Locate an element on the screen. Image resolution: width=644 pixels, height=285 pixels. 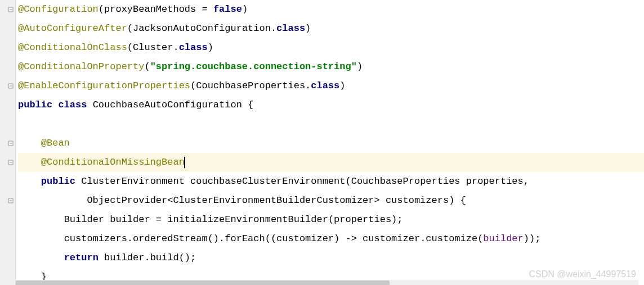
annotation: @EnableConfigurationProperties is located at coordinates (104, 86).